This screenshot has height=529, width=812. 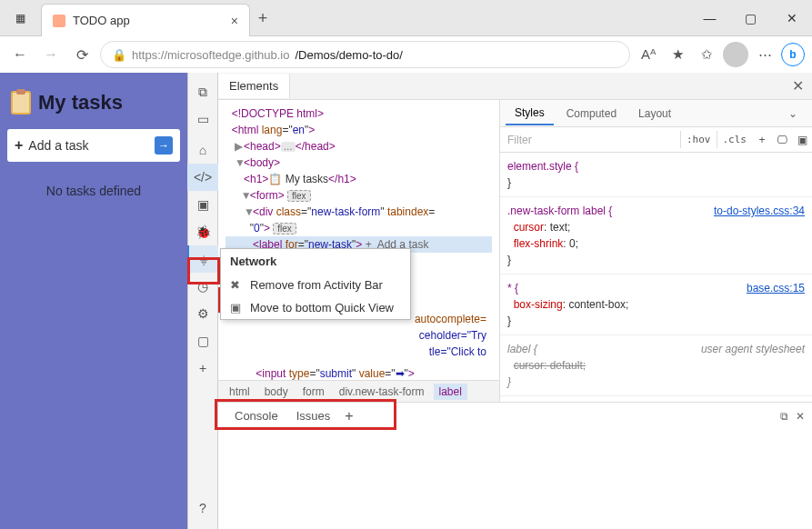 I want to click on window-maximize-button: ▢, so click(x=751, y=18).